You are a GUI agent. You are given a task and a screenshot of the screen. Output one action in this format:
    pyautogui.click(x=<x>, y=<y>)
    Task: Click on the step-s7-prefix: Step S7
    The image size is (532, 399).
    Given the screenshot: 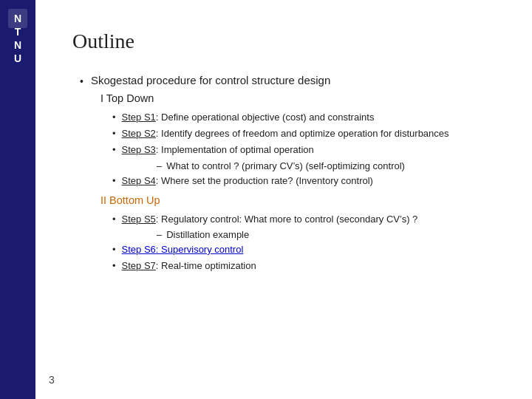 What is the action you would take?
    pyautogui.click(x=139, y=266)
    